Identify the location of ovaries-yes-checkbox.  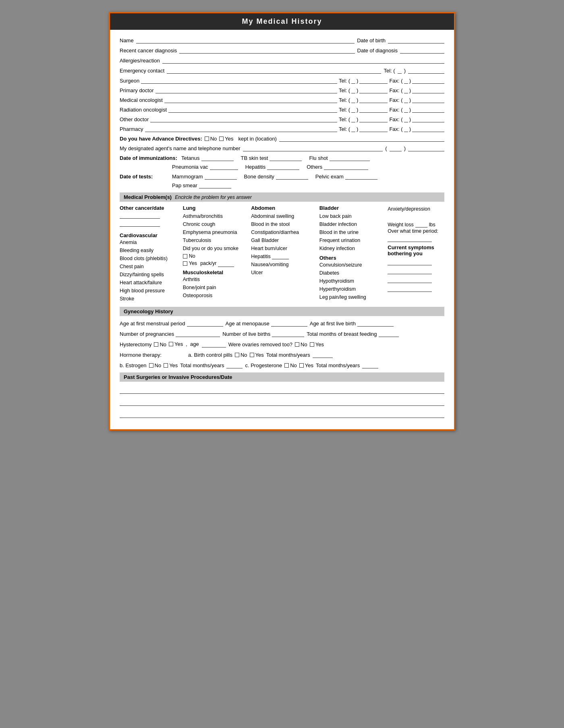
(312, 345).